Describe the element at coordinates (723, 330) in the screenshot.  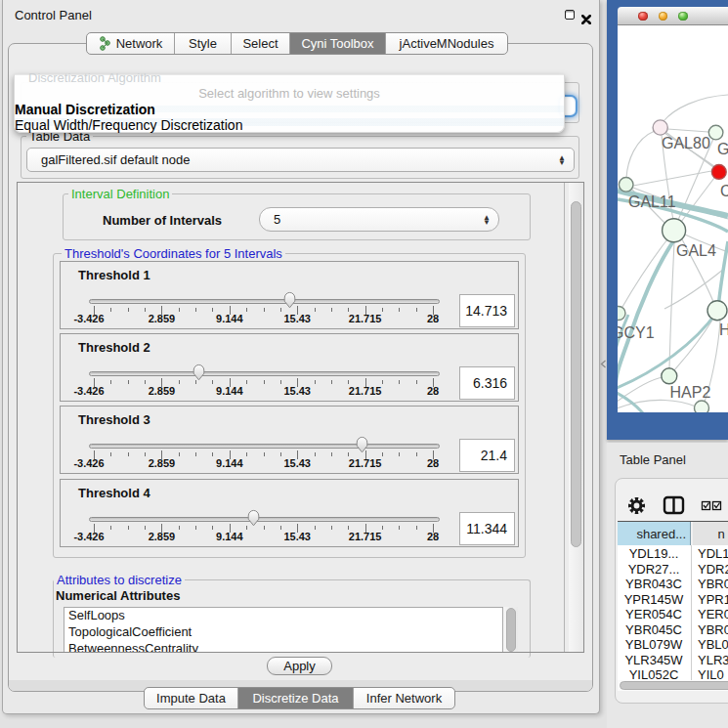
I see `svg-text: H` at that location.